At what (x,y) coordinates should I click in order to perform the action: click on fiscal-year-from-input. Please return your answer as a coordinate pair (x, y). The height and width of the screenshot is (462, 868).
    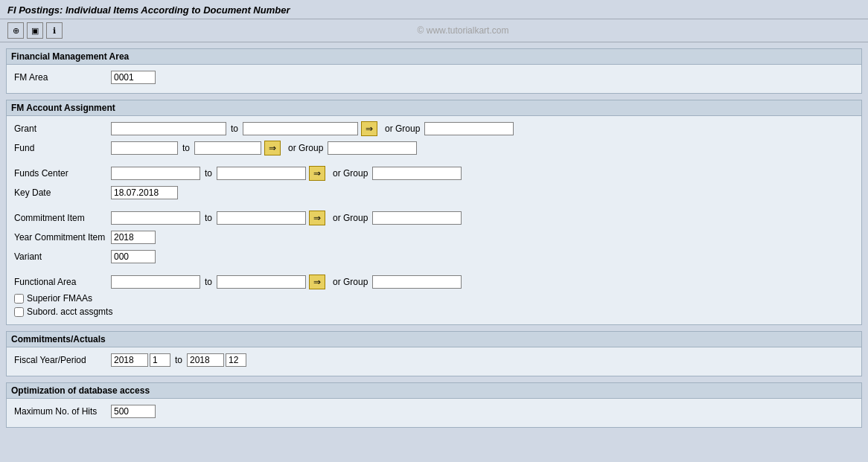
    Looking at the image, I should click on (130, 360).